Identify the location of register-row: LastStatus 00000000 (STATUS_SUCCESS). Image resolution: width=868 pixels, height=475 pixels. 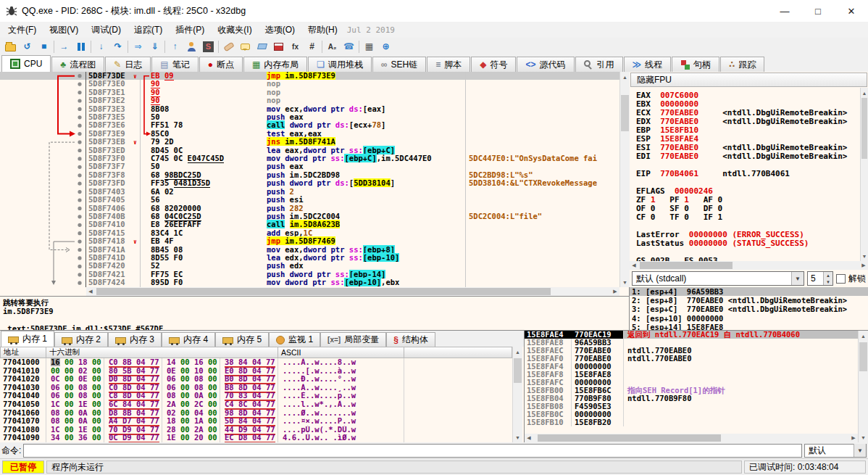
(748, 244).